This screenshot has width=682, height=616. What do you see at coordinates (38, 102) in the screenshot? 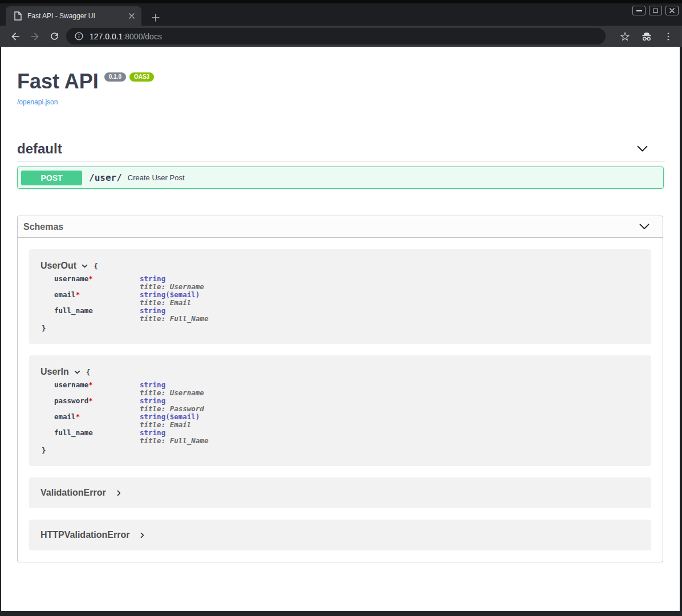
I see `openapi-spec-link: /openapi.json` at bounding box center [38, 102].